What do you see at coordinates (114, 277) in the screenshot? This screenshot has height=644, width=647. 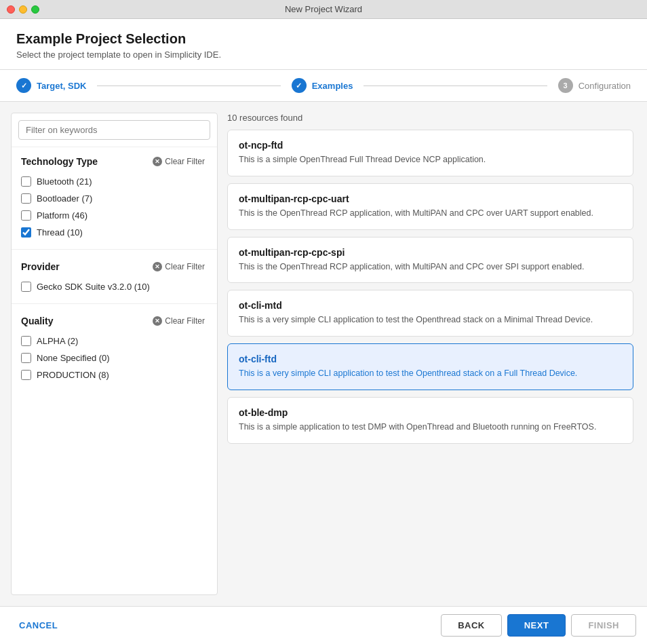 I see `provider-section: Provider ✕ Clear Filter Gecko SDK Suite …` at bounding box center [114, 277].